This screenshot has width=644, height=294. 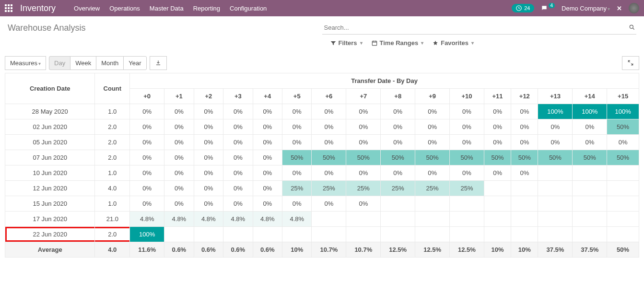 I want to click on table-row: 02 Jun 20202.00%0%0%0%0%0%0%0%0%0%0%0%0%…, so click(x=322, y=127).